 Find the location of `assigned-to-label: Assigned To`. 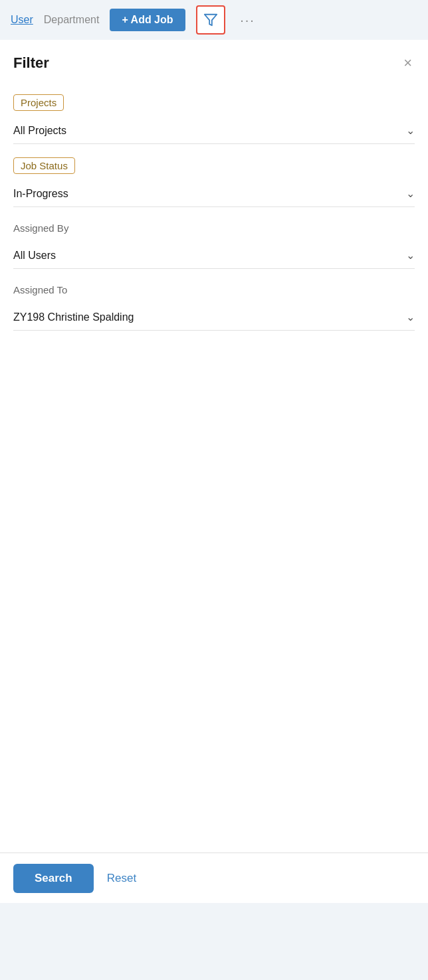

assigned-to-label: Assigned To is located at coordinates (40, 289).